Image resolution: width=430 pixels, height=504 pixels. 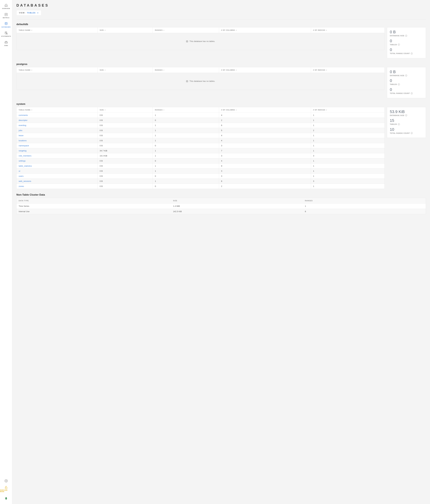 I want to click on table-name-link: settings, so click(x=57, y=161).